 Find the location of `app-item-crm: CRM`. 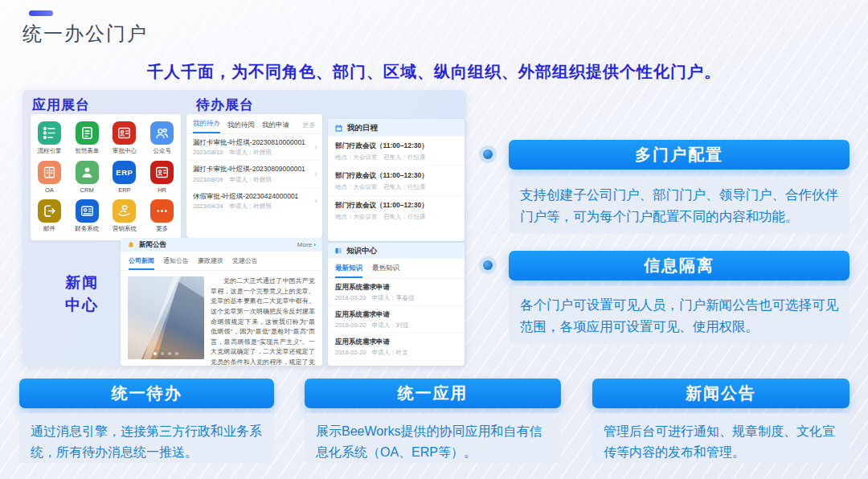

app-item-crm: CRM is located at coordinates (87, 177).